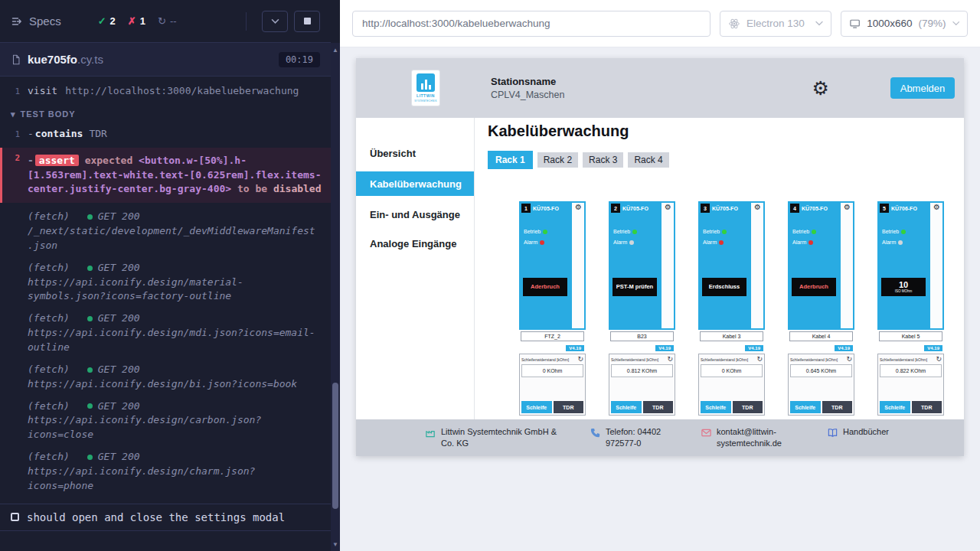  What do you see at coordinates (426, 101) in the screenshot?
I see `logo-subtext: SYSTEMTECHNIK` at bounding box center [426, 101].